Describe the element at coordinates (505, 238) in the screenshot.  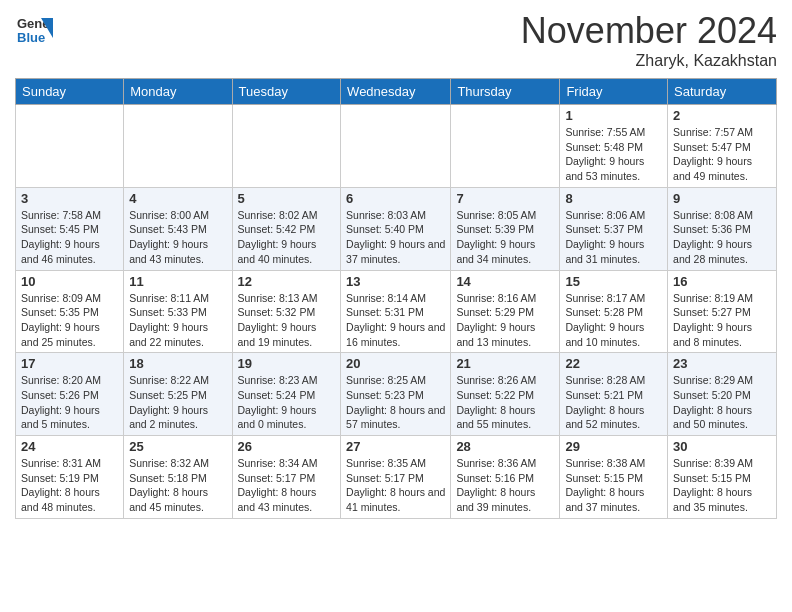
I see `day-info: Sunrise: 8:05 AM Sunset: 5:39 PM Dayligh…` at that location.